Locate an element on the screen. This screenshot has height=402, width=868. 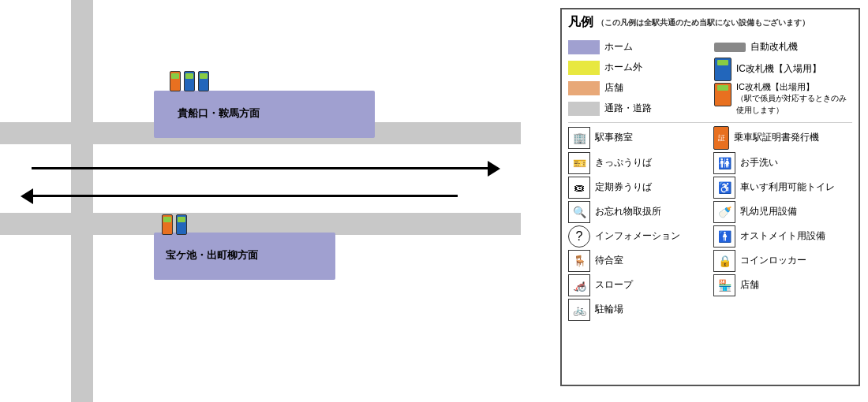
label-bicycle: 駐輪場 is located at coordinates (609, 310).